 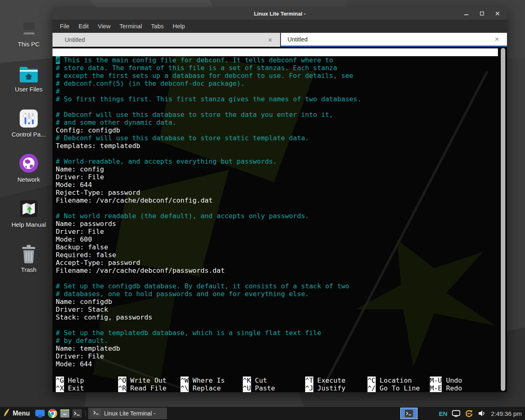 I want to click on desktop-icon-control-panel: Control Pa..., so click(x=29, y=119).